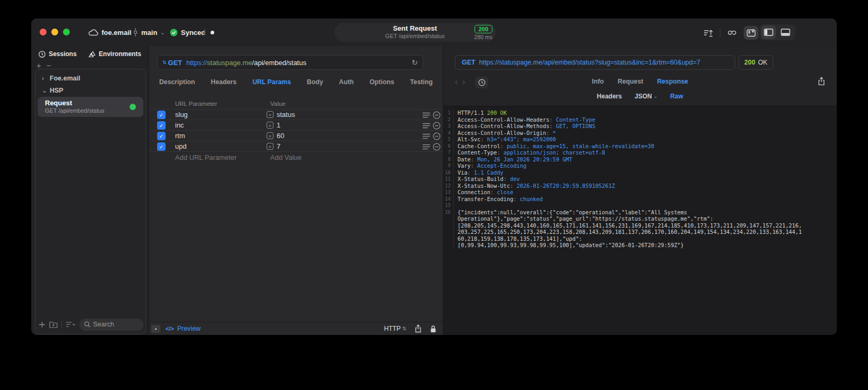  What do you see at coordinates (586, 219) in the screenshot?
I see `line-segment: Operational"},"page":"status","page_url"…` at bounding box center [586, 219].